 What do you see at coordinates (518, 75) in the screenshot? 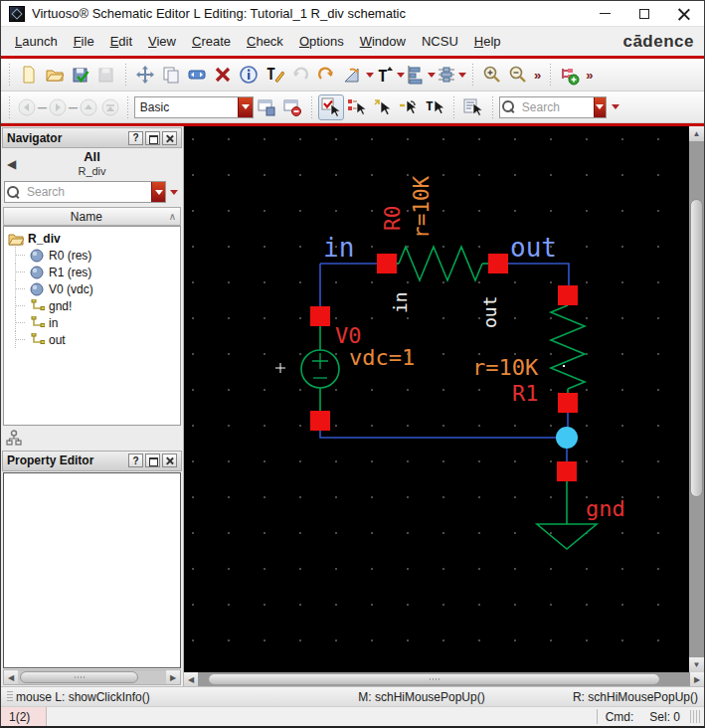
I see `zoom-out-button` at bounding box center [518, 75].